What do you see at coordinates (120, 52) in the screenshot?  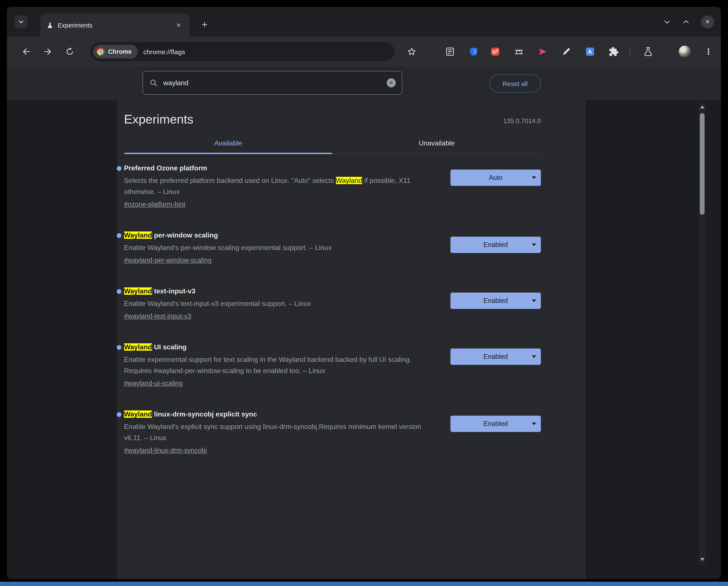 I see `site-chip-label: Chrome` at bounding box center [120, 52].